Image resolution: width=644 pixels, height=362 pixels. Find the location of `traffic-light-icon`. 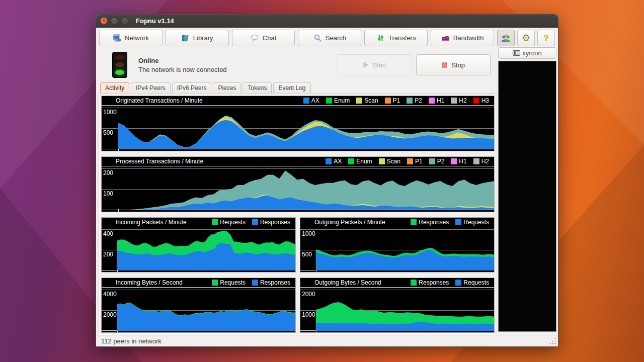

traffic-light-icon is located at coordinates (120, 65).